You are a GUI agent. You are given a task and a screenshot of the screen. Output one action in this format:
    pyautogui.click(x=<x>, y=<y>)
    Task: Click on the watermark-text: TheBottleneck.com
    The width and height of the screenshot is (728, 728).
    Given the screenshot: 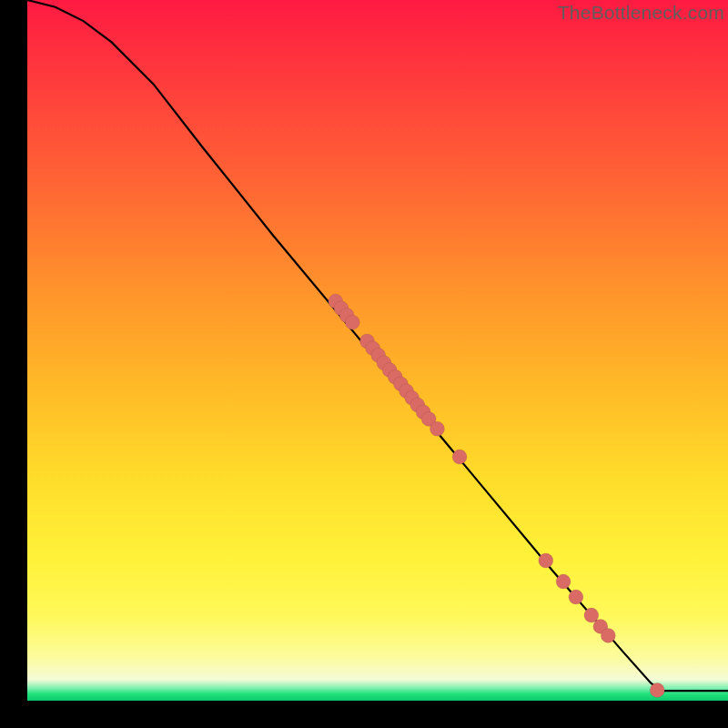 What is the action you would take?
    pyautogui.click(x=641, y=13)
    